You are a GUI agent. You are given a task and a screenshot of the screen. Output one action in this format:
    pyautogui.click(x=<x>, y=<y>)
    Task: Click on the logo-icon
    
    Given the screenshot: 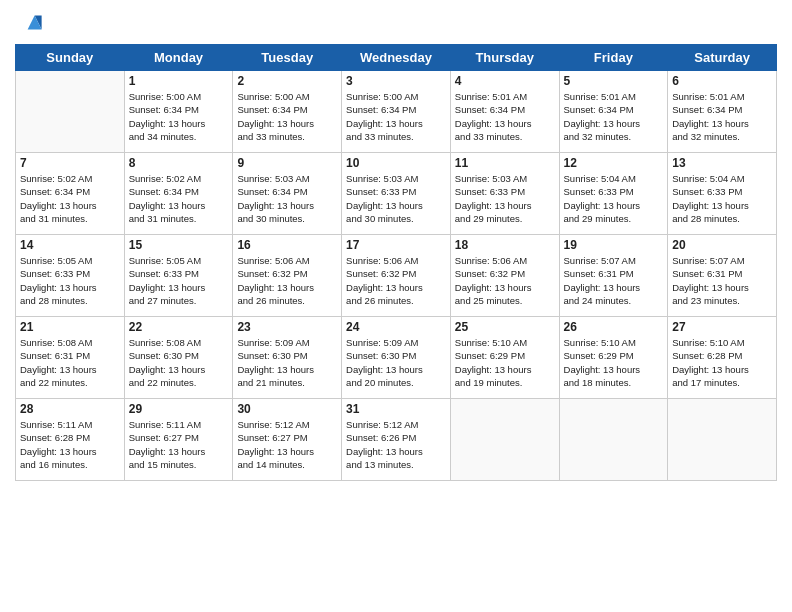 What is the action you would take?
    pyautogui.click(x=29, y=24)
    